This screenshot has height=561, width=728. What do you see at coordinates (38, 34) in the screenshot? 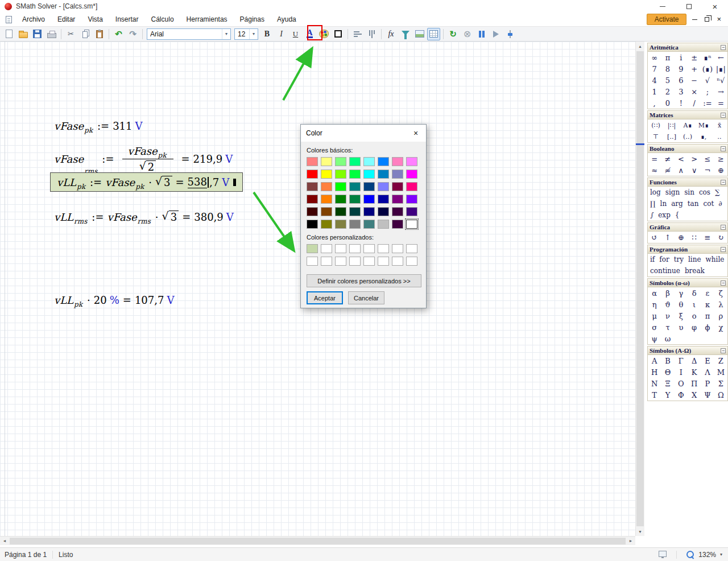
I see `save-button` at bounding box center [38, 34].